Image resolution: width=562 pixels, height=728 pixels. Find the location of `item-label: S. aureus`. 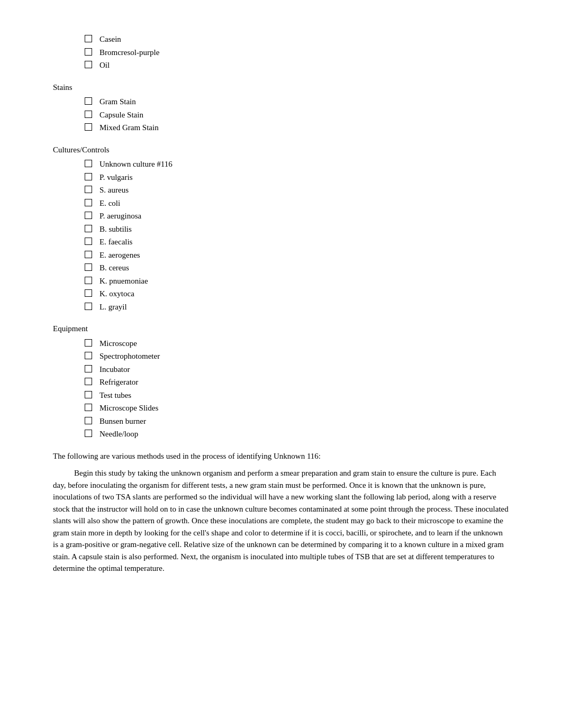

item-label: S. aureus is located at coordinates (114, 190).